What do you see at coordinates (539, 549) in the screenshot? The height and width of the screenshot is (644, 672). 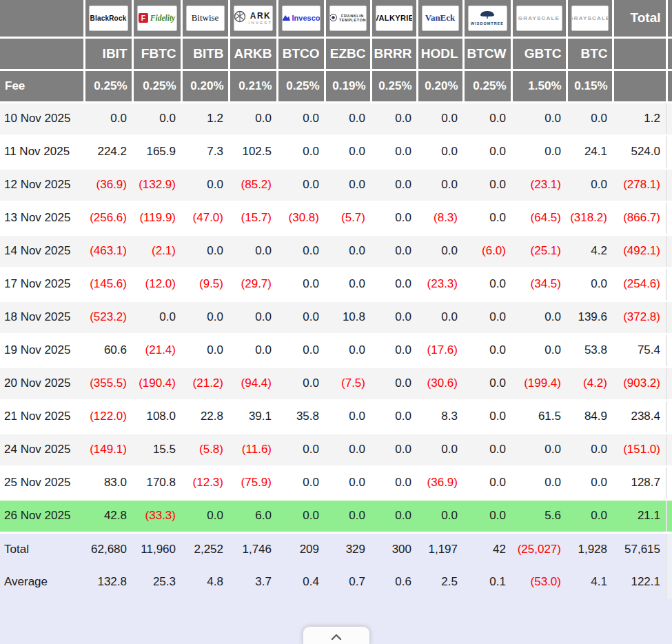 I see `summary-value-cell: (25,027)` at bounding box center [539, 549].